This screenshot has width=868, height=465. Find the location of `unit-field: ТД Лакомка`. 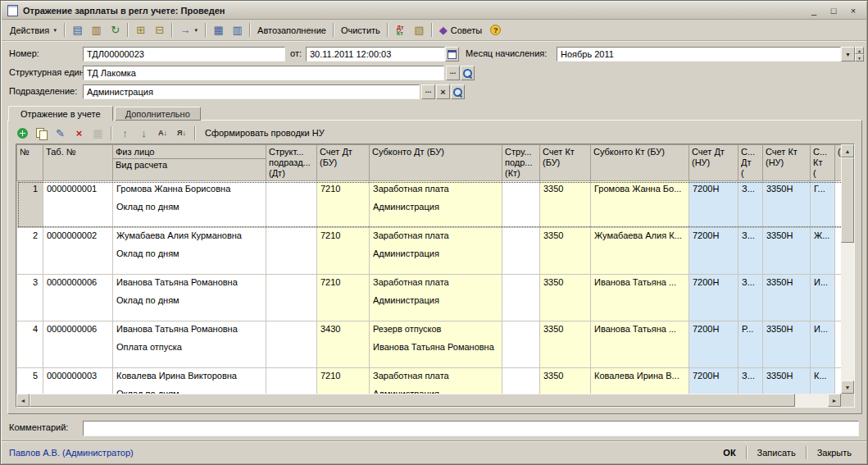

unit-field: ТД Лакомка is located at coordinates (264, 73).